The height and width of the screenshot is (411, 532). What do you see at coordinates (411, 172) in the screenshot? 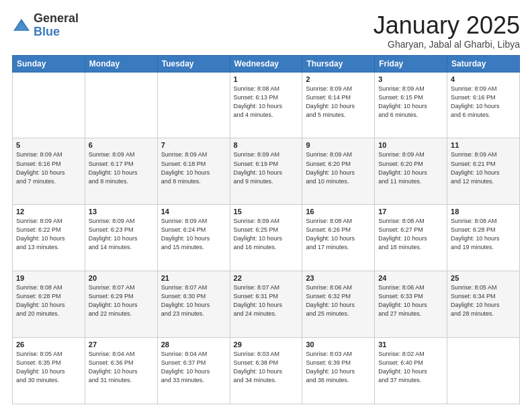
I see `day-cell-10: 10Sunrise: 8:09 AM Sunset: 6:20 PM Dayli…` at bounding box center [411, 172].